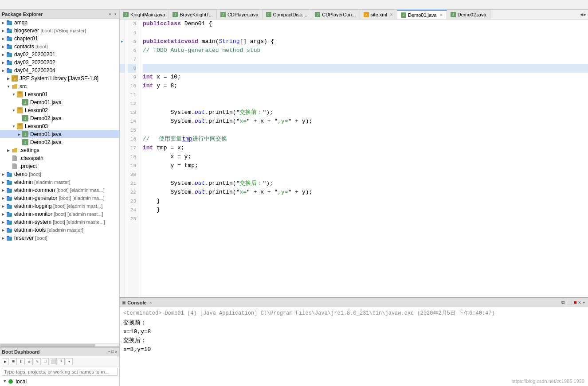  I want to click on tree-item-blogserver: ▶blogserver [boot] [VBlog master], so click(59, 31).